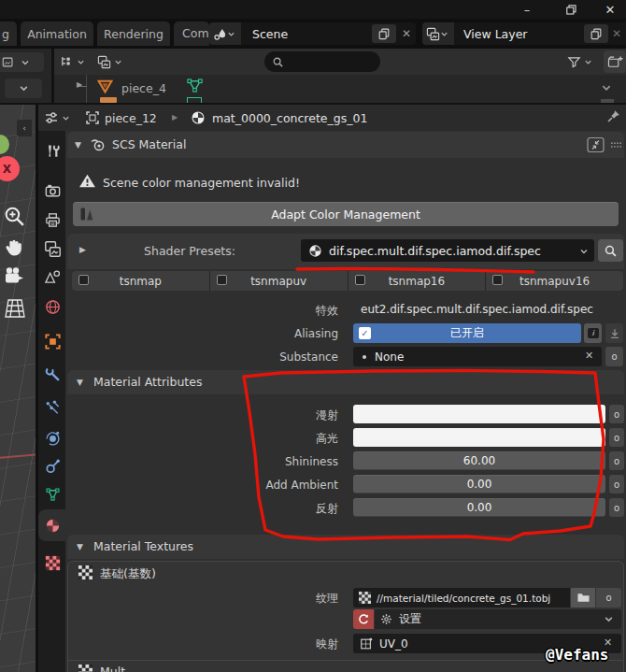  Describe the element at coordinates (617, 461) in the screenshot. I see `shininess-animate-button: o` at that location.